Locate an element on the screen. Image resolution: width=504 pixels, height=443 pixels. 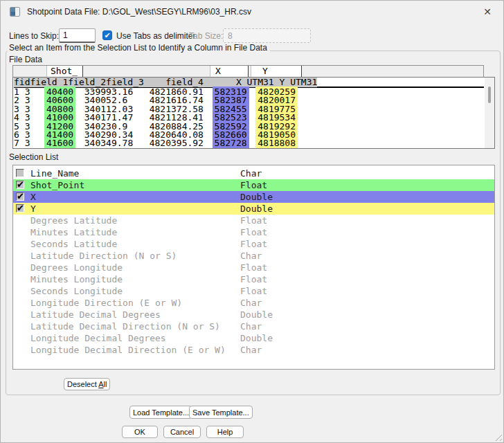
cancel-button: Cancel is located at coordinates (182, 432).